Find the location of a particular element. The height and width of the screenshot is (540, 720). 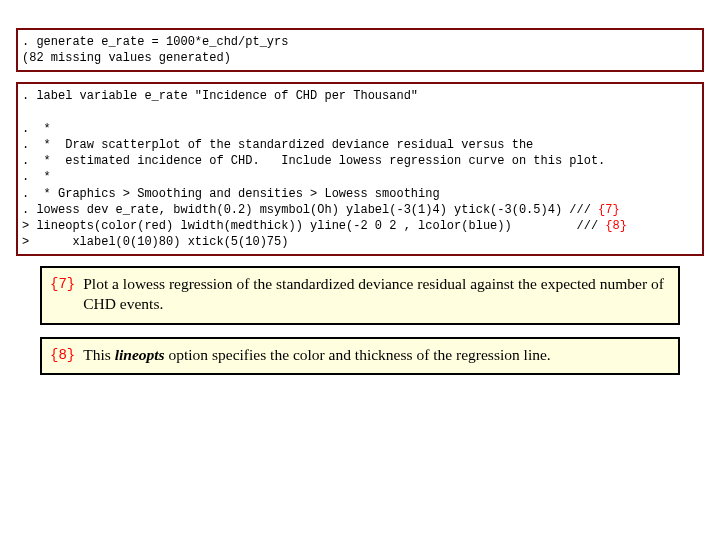

note8-suffix: option specifies the color and thickness… is located at coordinates (358, 354).